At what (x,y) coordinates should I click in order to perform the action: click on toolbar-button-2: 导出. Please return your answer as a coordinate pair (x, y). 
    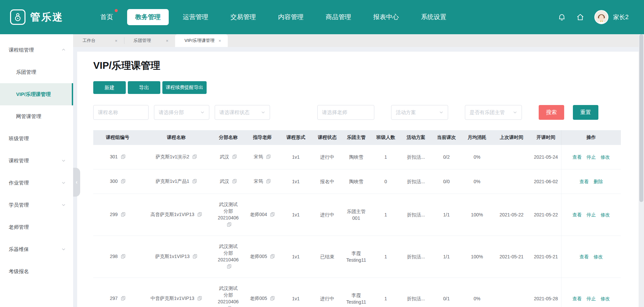
    Looking at the image, I should click on (144, 88).